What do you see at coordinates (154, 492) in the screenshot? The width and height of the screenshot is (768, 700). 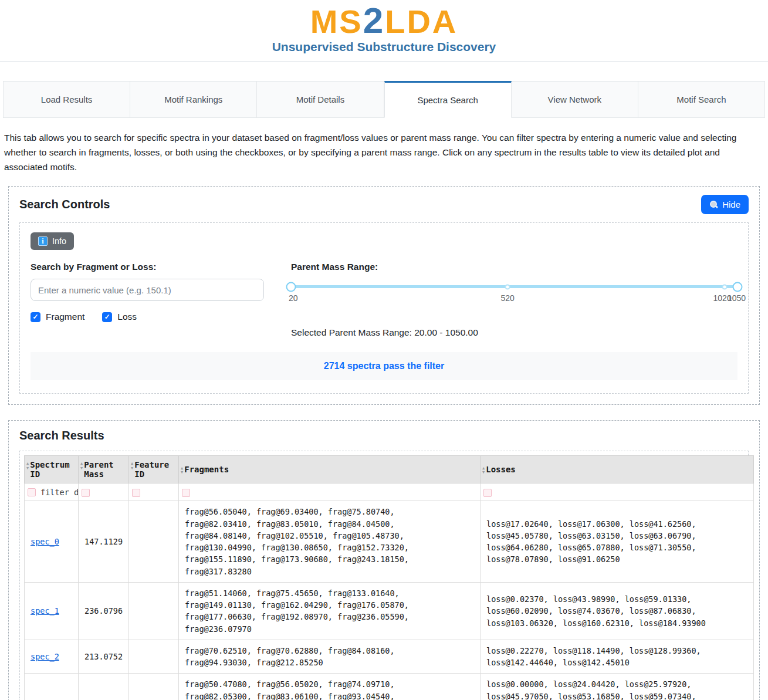 I see `filter-cell-feature-id` at bounding box center [154, 492].